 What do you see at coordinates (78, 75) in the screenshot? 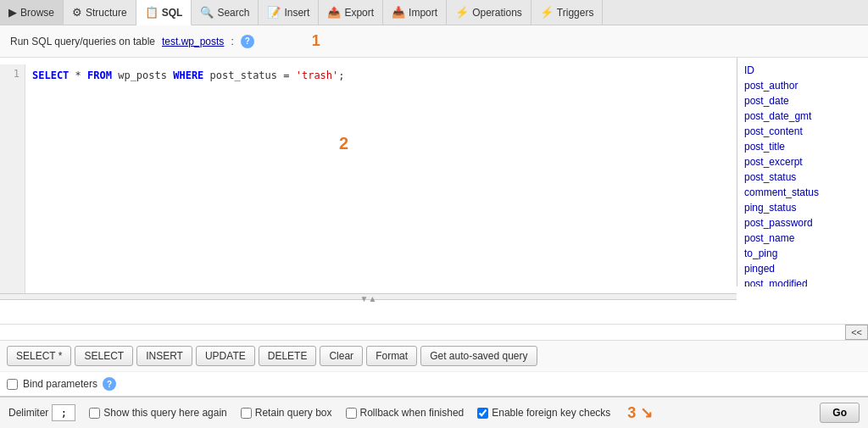
I see `sql-star: *` at bounding box center [78, 75].